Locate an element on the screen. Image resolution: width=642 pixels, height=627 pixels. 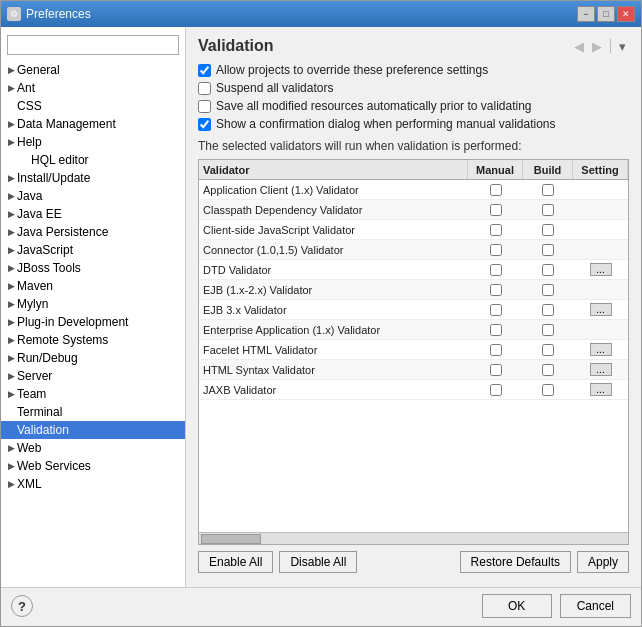
sidebar-item-hql-editor: HQL editor is located at coordinates (100, 160).